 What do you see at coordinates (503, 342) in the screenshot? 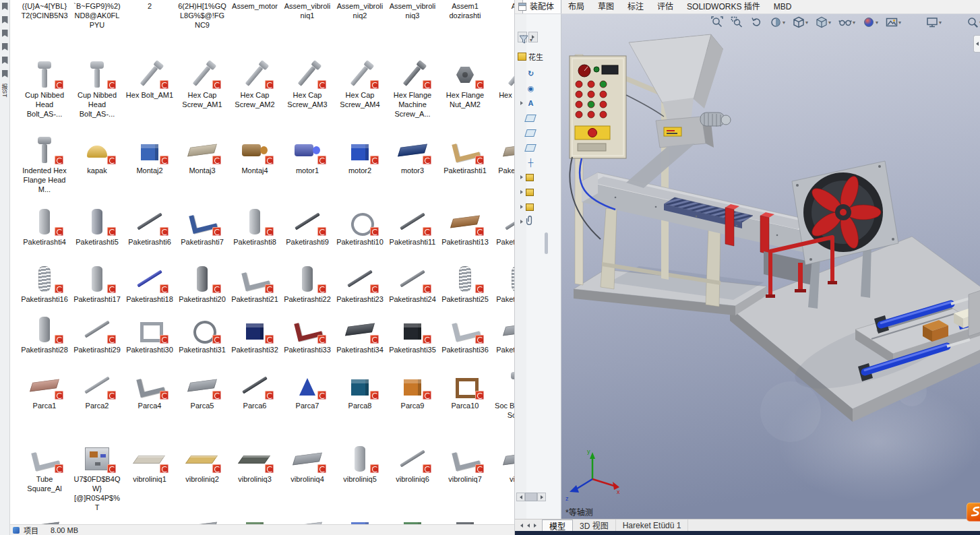
I see `file-item: Paketirashti3` at bounding box center [503, 342].